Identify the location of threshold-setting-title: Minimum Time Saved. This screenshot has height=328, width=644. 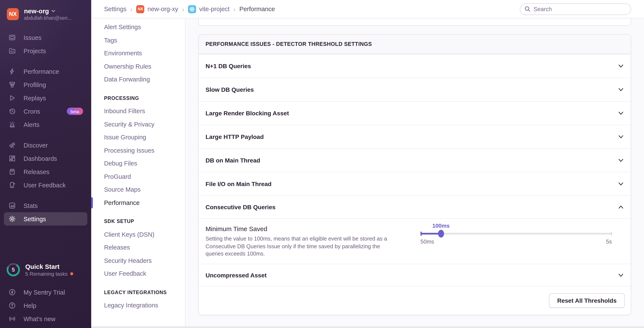
(306, 229).